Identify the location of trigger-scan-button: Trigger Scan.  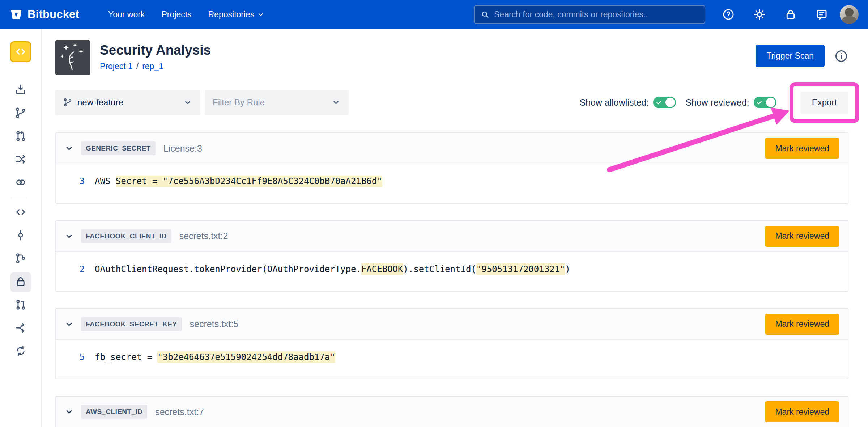
(790, 56).